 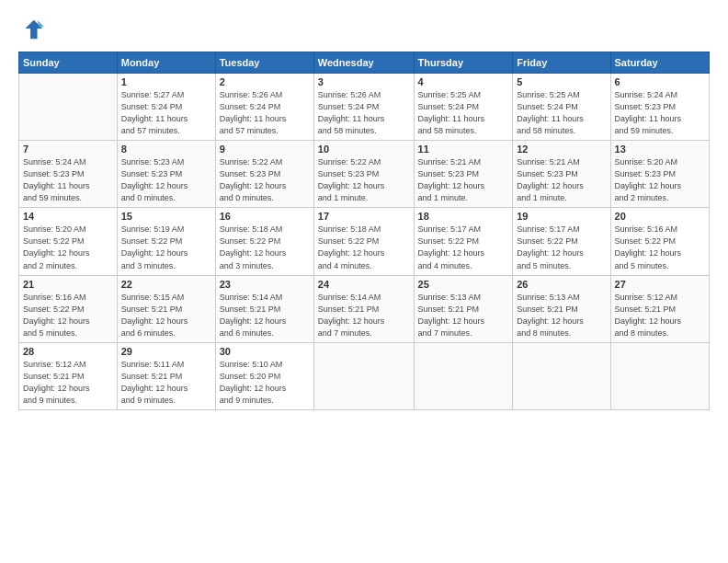 What do you see at coordinates (68, 375) in the screenshot?
I see `calendar-cell: 28Sunrise: 5:12 AM Sunset: 5:21 PM Dayli…` at bounding box center [68, 375].